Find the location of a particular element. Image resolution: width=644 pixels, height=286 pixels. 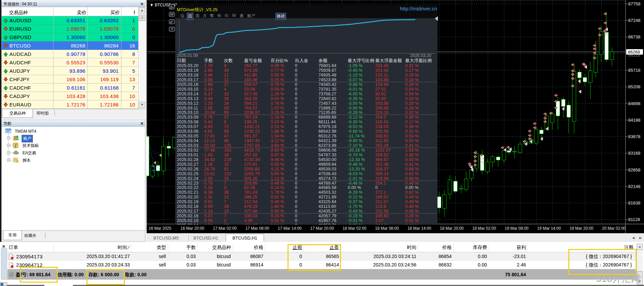

svg-text: 19 Mar 08:00 is located at coordinates (517, 228).